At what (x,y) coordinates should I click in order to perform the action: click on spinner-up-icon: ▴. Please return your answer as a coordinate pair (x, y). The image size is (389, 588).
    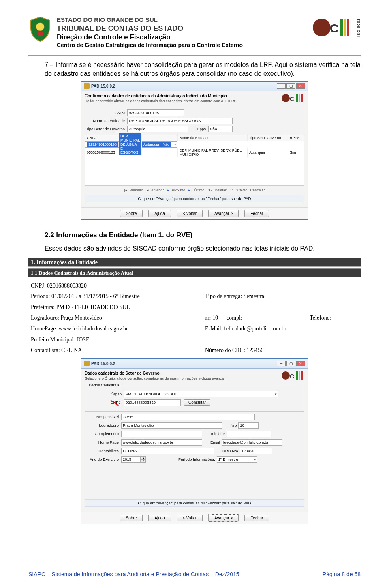
    Looking at the image, I should click on (143, 458).